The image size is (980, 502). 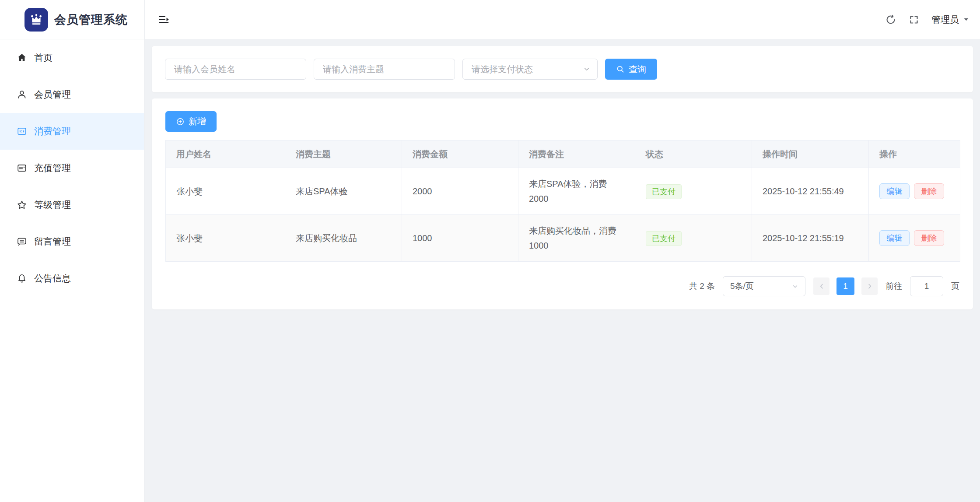 What do you see at coordinates (945, 20) in the screenshot?
I see `user-name: 管理员` at bounding box center [945, 20].